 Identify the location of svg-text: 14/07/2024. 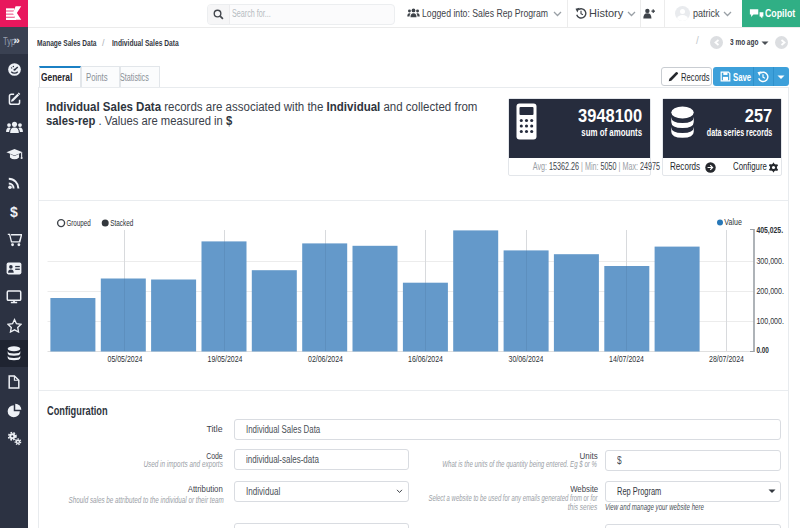
(626, 359).